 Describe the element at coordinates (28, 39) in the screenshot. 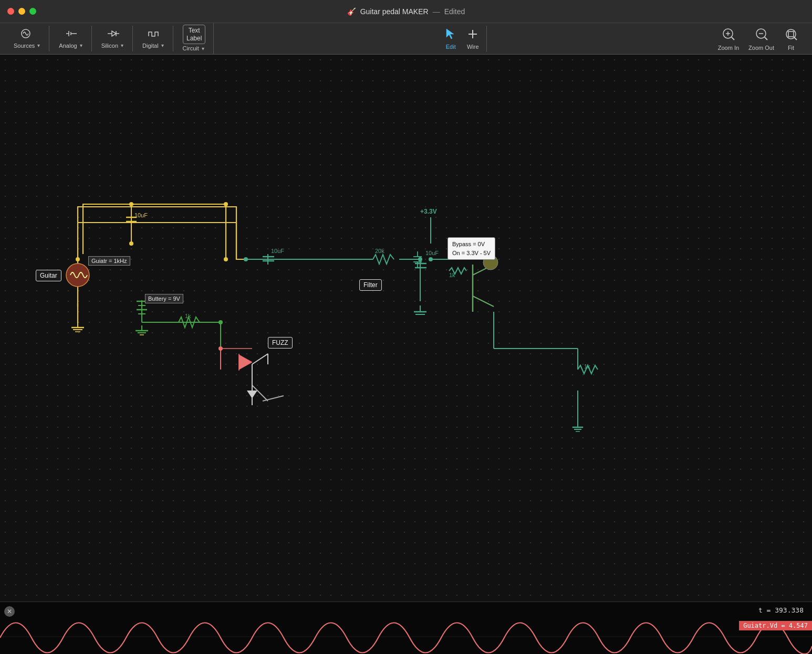

I see `sources-group: Sources ▾` at that location.